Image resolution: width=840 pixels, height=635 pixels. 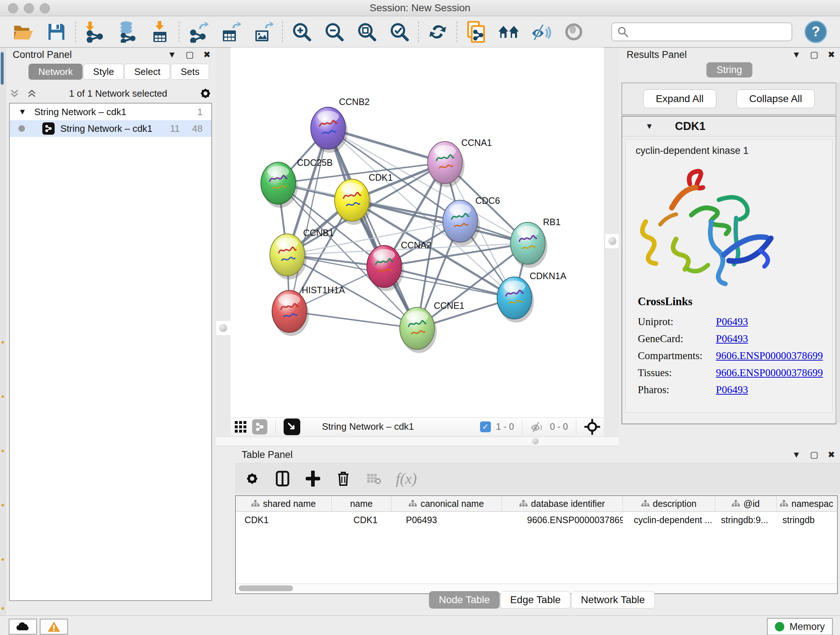 What do you see at coordinates (362, 520) in the screenshot?
I see `cell-name: CDK1` at bounding box center [362, 520].